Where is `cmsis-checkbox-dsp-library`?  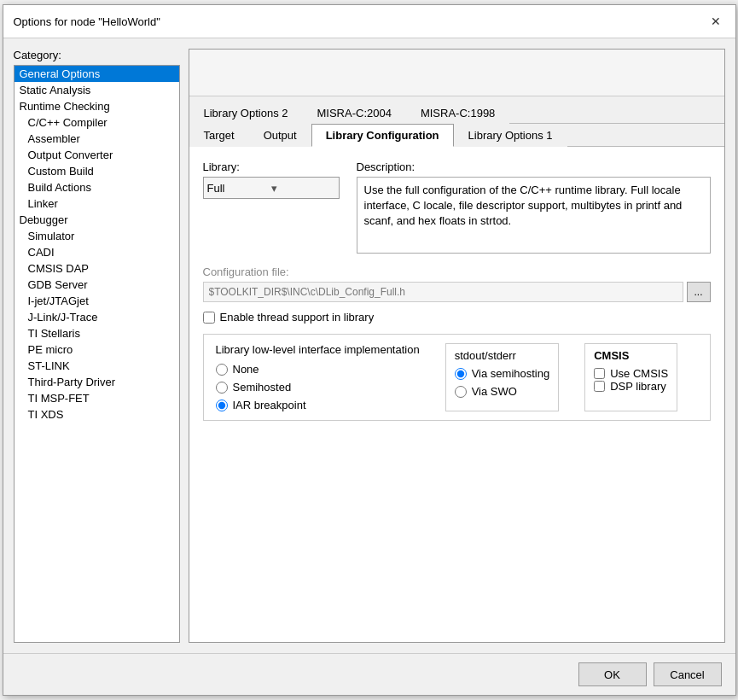 cmsis-checkbox-dsp-library is located at coordinates (599, 386).